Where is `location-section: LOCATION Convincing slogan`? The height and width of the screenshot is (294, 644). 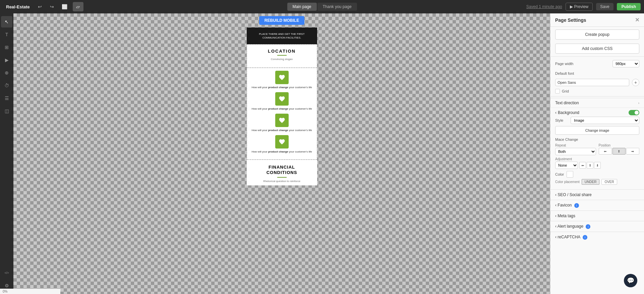
location-section: LOCATION Convincing slogan is located at coordinates (282, 56).